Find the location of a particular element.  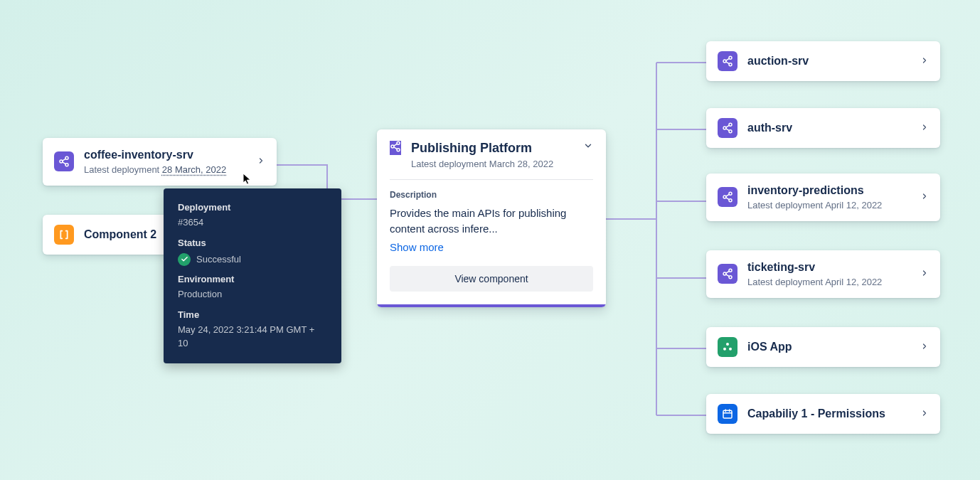

chevron-down-icon is located at coordinates (588, 146).